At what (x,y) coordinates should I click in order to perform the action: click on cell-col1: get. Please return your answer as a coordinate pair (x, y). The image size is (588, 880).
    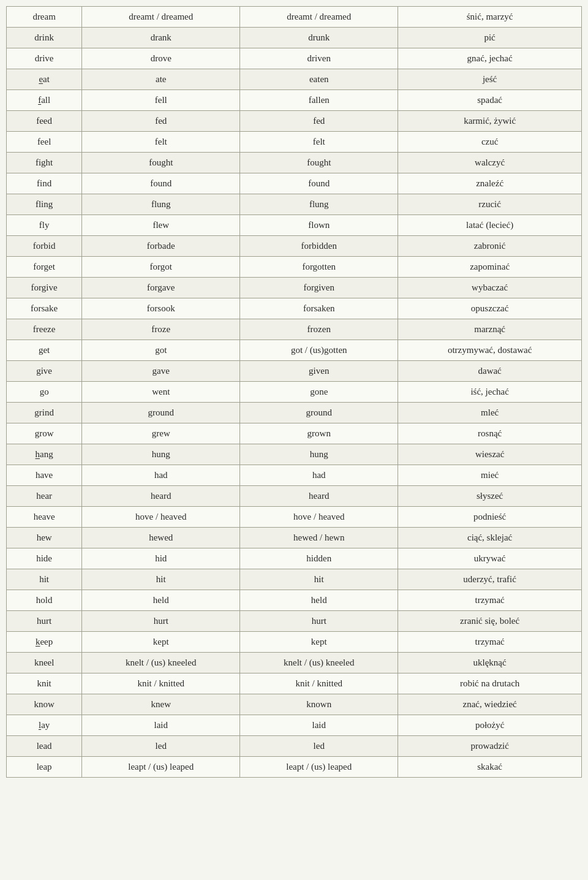
    Looking at the image, I should click on (44, 351).